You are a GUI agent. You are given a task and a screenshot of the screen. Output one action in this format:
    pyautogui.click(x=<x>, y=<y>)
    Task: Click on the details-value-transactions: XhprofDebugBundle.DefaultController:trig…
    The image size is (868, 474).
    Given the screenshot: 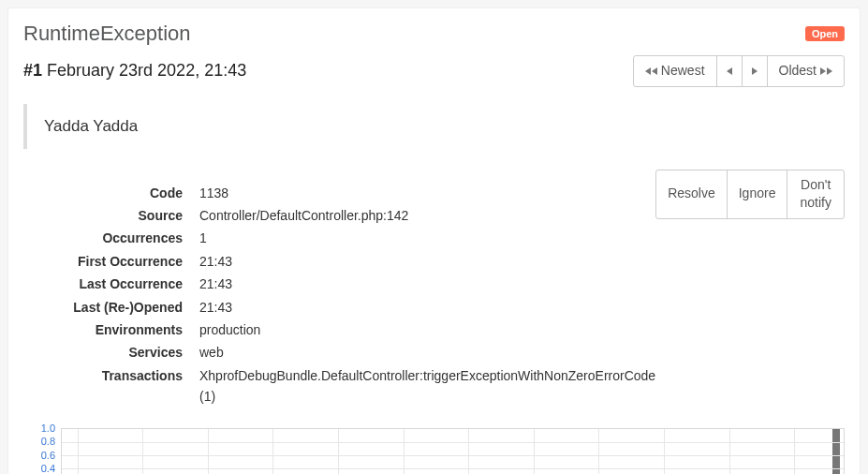 What is the action you would take?
    pyautogui.click(x=427, y=386)
    